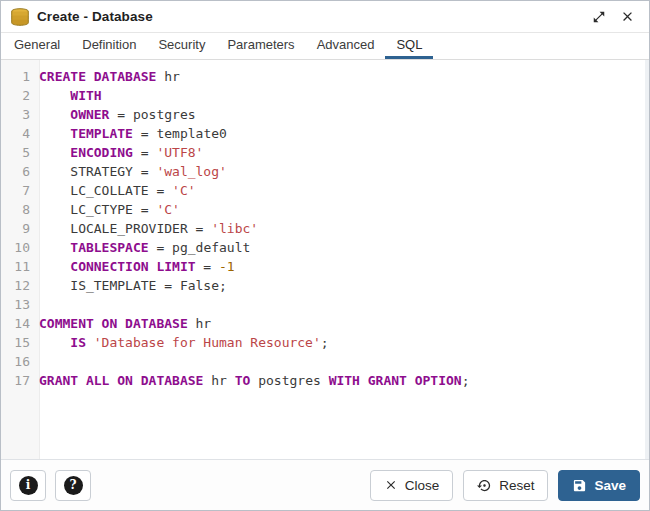 This screenshot has height=511, width=650. I want to click on footer-toolbar: i ? Close Reset Save, so click(325, 484).